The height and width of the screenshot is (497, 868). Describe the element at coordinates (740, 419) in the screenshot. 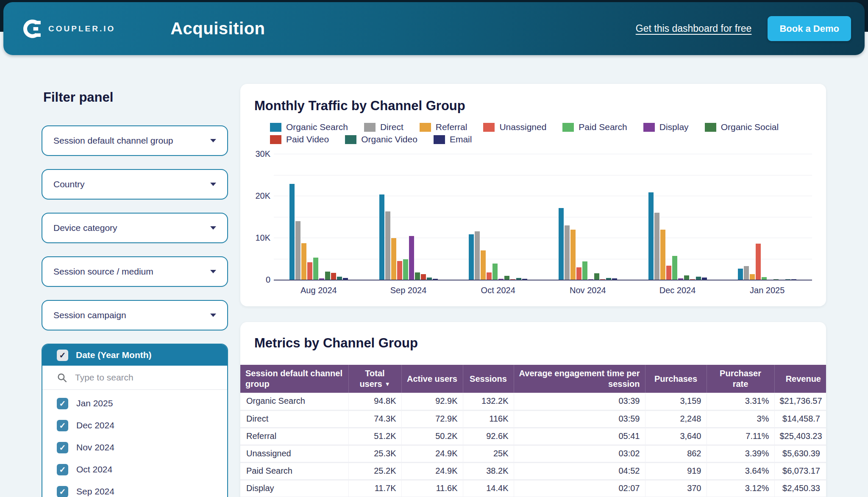

I see `value-cell: 3%` at that location.